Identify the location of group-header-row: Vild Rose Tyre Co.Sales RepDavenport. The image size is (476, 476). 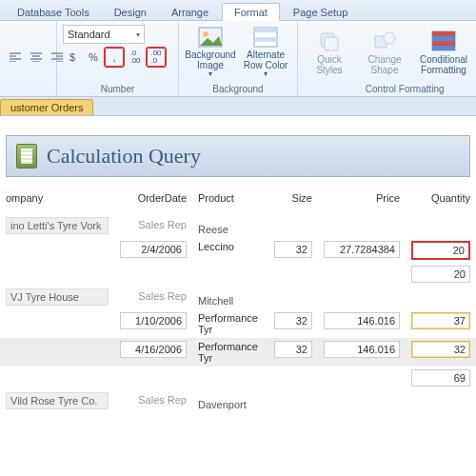
(238, 402).